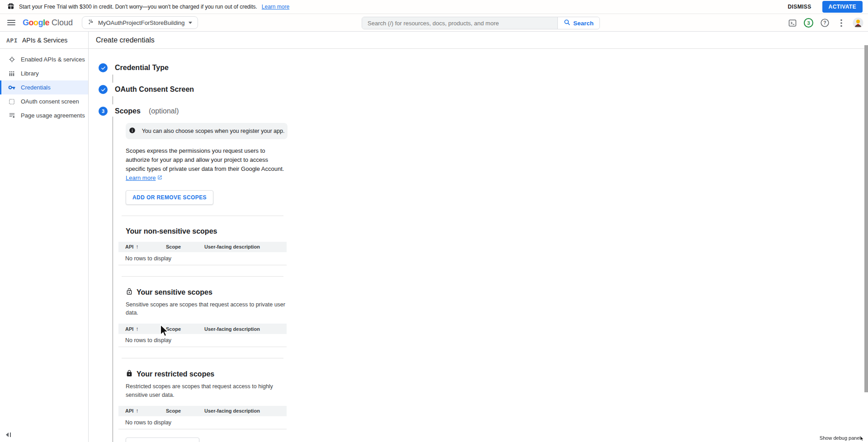 The image size is (868, 442). I want to click on apis-services-logo: API, so click(12, 41).